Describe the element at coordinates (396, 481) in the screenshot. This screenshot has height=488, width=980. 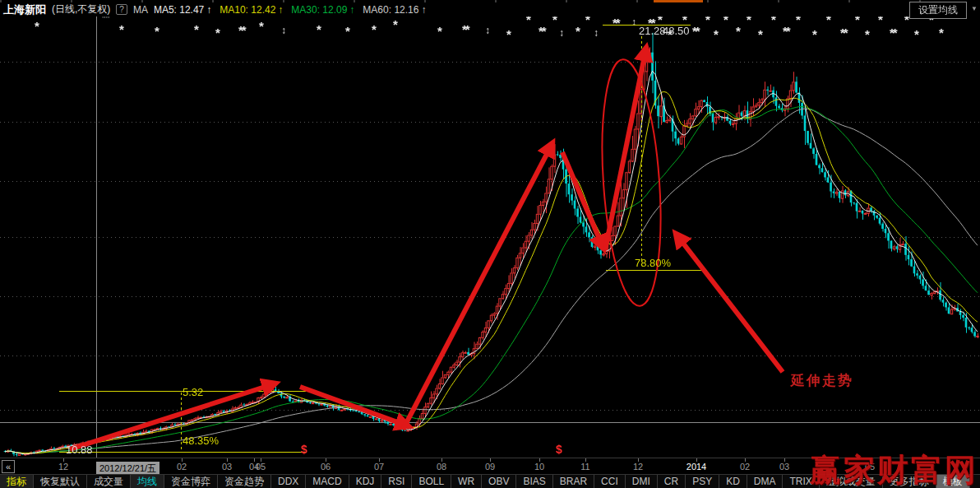
I see `toolbar-rsi: RSI` at that location.